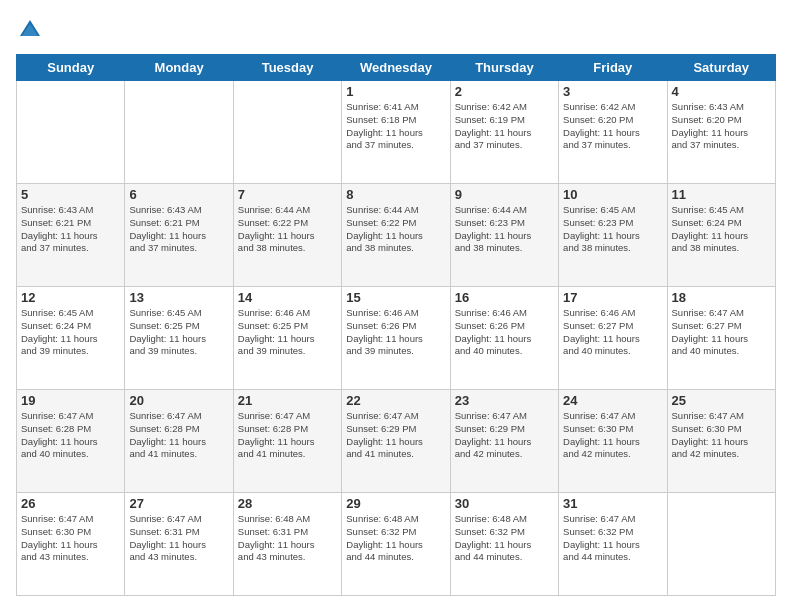  I want to click on calendar-cell: 4Sunrise: 6:43 AM Sunset: 6:20 PM Daylig…, so click(721, 132).